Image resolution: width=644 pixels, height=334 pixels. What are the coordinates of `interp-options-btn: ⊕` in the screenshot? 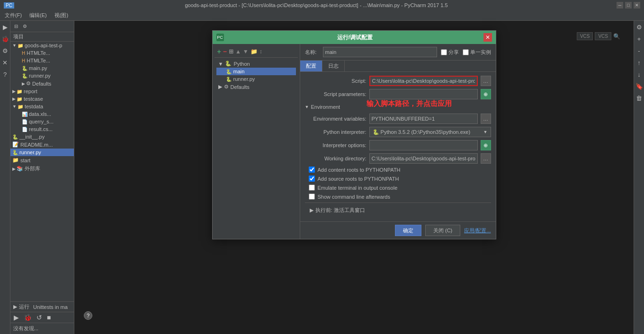 It's located at (486, 145).